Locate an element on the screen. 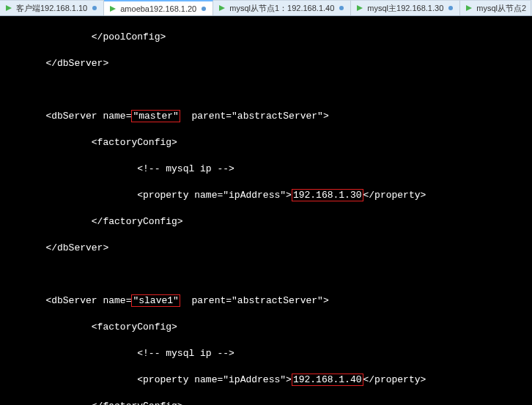 The height and width of the screenshot is (405, 532). tab-slave2: mysql从节点2 is located at coordinates (495, 7).